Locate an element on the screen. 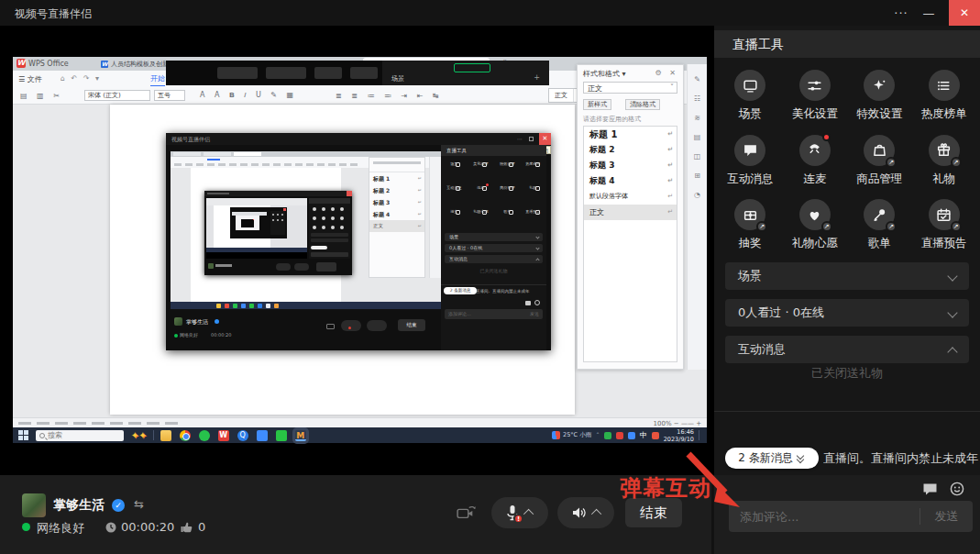 The image size is (980, 554). styles-panel-controls: ⚙ ✕ is located at coordinates (667, 73).